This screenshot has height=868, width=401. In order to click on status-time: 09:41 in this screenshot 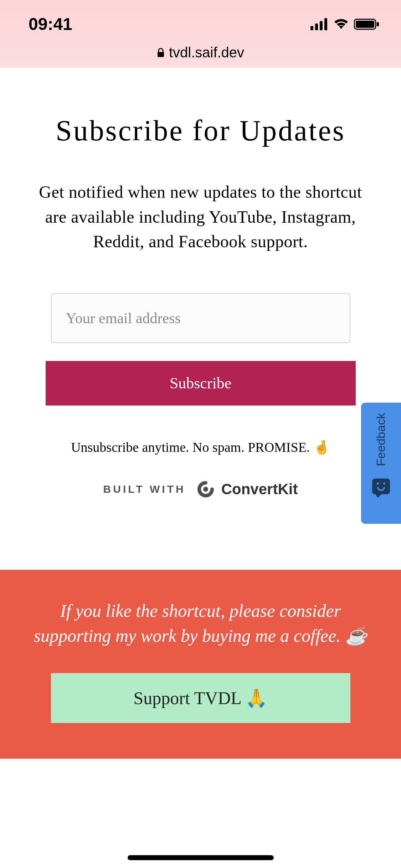, I will do `click(51, 24)`.